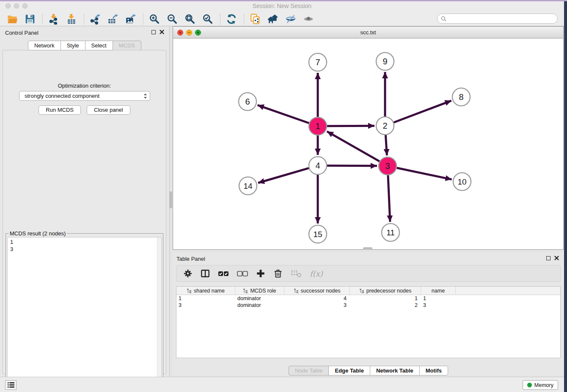  What do you see at coordinates (208, 19) in the screenshot?
I see `zoom-selected-button` at bounding box center [208, 19].